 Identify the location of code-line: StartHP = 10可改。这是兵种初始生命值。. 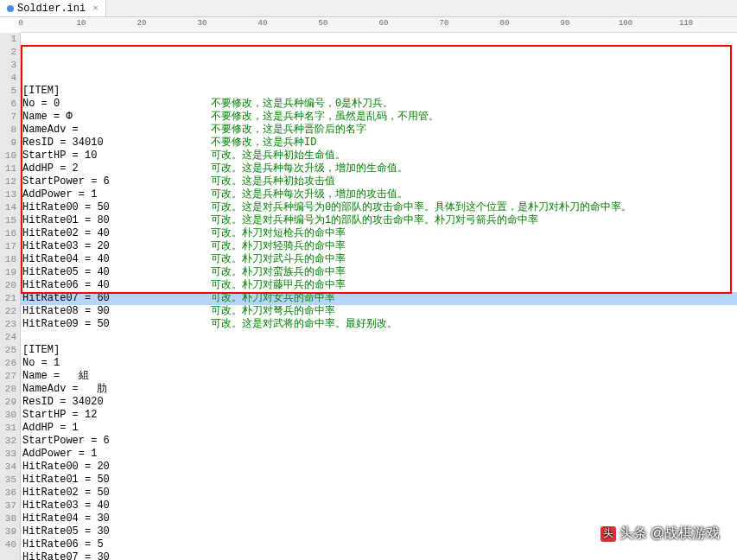
(378, 156).